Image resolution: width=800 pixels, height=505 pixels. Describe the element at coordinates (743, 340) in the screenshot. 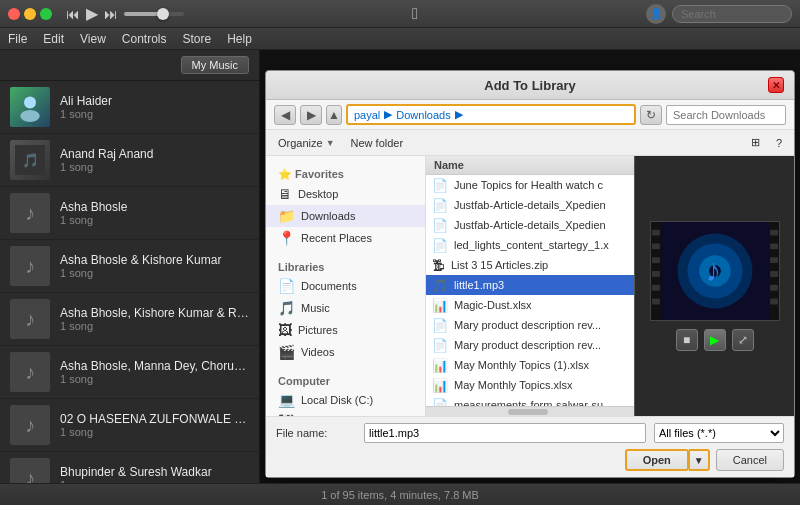

I see `thumb-expand-button: ⤢` at that location.